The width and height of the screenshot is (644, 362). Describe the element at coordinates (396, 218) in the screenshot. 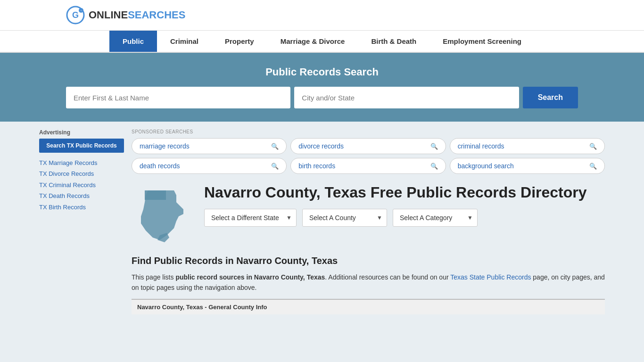

I see `dropdowns: Select a Different State ▼ Select A Coun…` at that location.